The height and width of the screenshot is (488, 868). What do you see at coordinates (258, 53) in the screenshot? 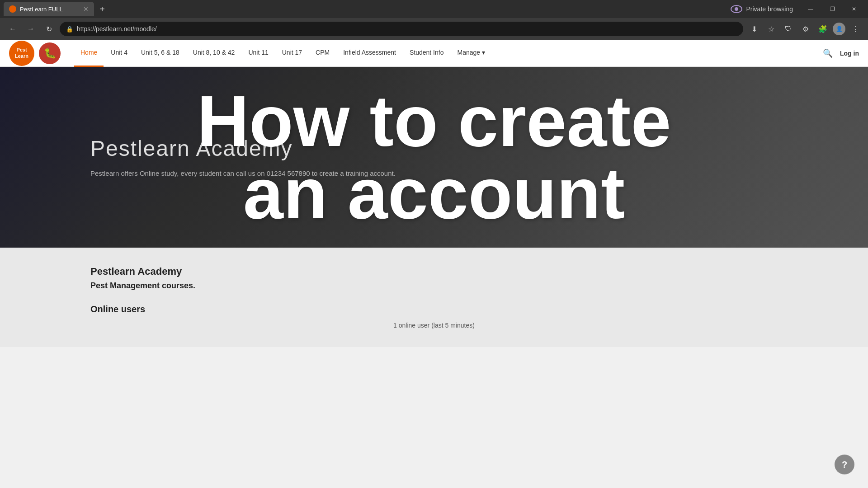
I see `nav-item-unit11: Unit 11` at bounding box center [258, 53].